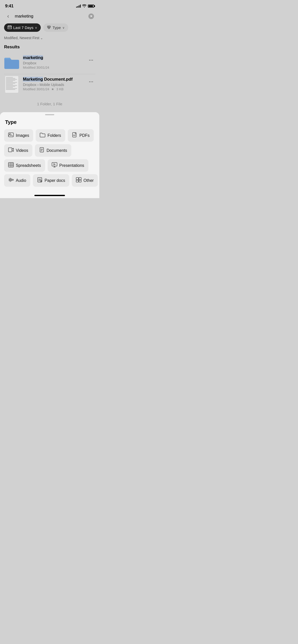 The width and height of the screenshot is (298, 644). What do you see at coordinates (22, 27) in the screenshot?
I see `date-filter-chip: Last 7 Days ∨` at bounding box center [22, 27].